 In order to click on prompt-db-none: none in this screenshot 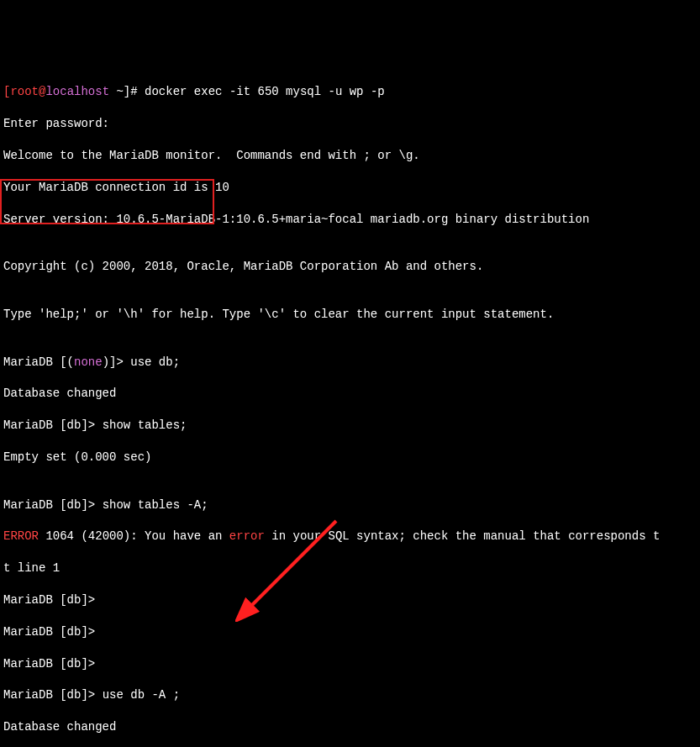, I will do `click(88, 362)`.